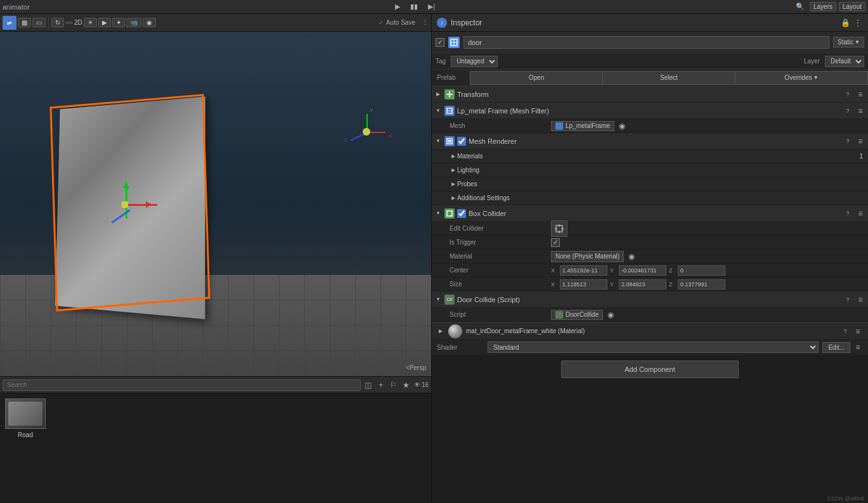 This screenshot has height=503, width=868. What do you see at coordinates (453, 156) in the screenshot?
I see `collapse-materials: ▶` at bounding box center [453, 156].